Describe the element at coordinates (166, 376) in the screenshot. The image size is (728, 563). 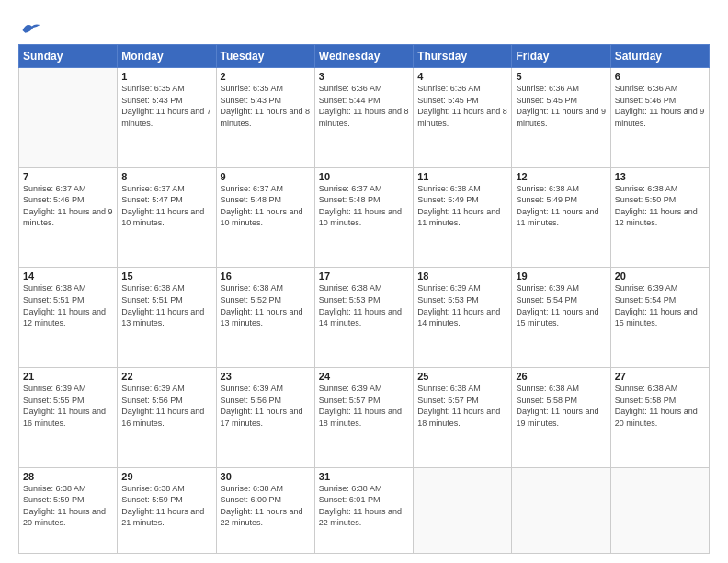
I see `day-number: 22` at that location.